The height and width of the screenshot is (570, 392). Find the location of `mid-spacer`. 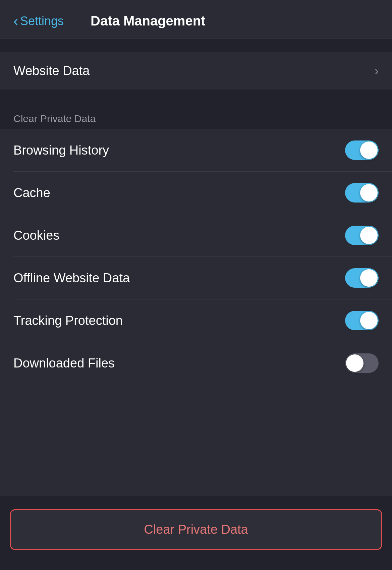

mid-spacer is located at coordinates (196, 96).